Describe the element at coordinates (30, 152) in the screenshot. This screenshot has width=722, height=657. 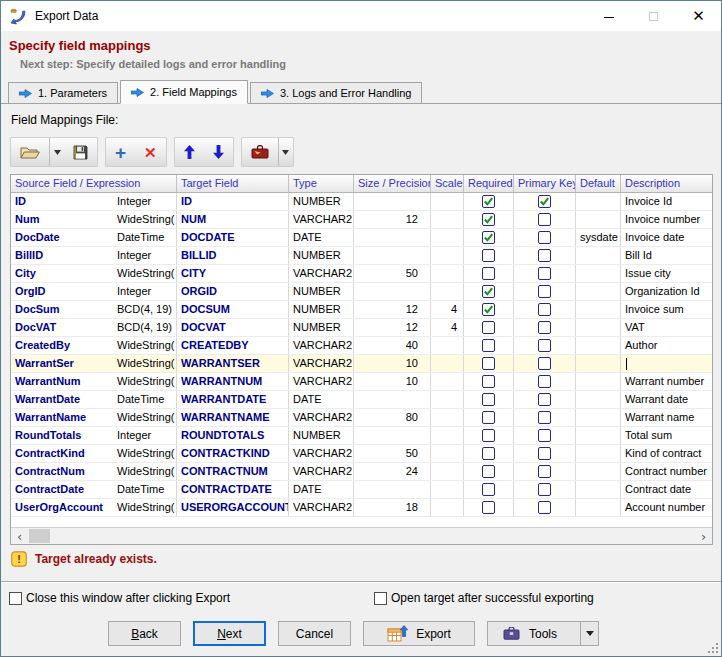
I see `open-file-button` at that location.